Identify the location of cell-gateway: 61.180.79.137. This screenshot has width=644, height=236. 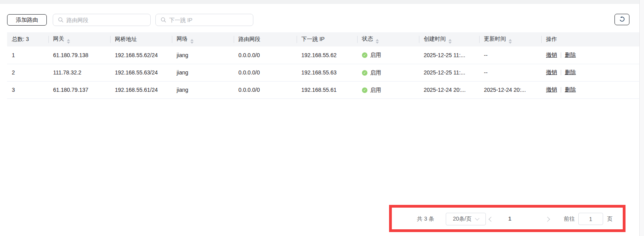
(79, 90).